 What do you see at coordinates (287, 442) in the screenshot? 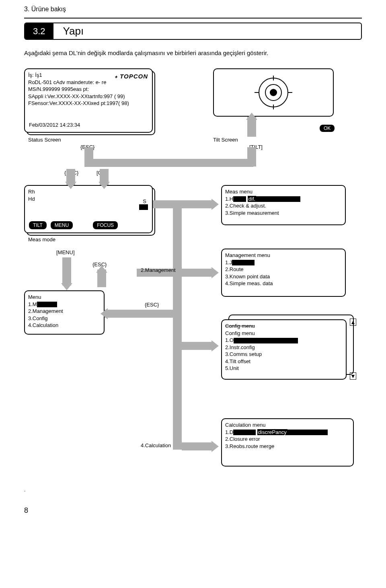
I see `calc-menu-box: Calculation menu 1.D discrePancy 2.Closu…` at bounding box center [287, 442].